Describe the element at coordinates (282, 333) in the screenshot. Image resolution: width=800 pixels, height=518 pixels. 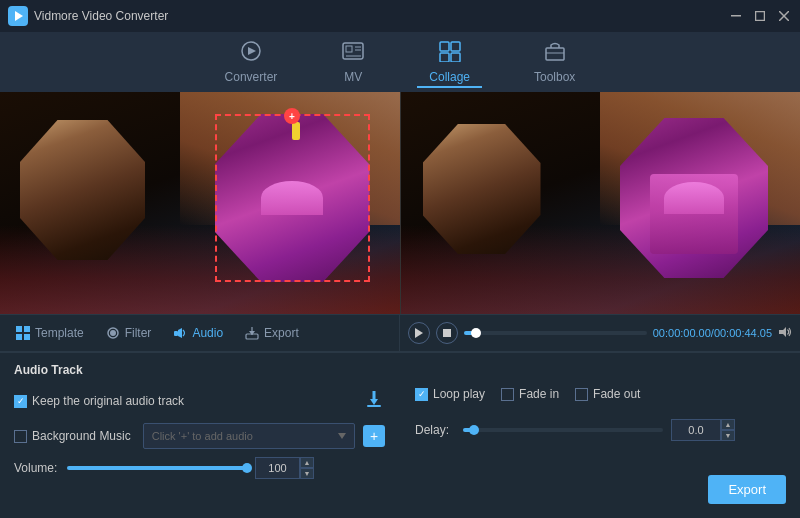
I see `export-toolbar-label: Export` at that location.